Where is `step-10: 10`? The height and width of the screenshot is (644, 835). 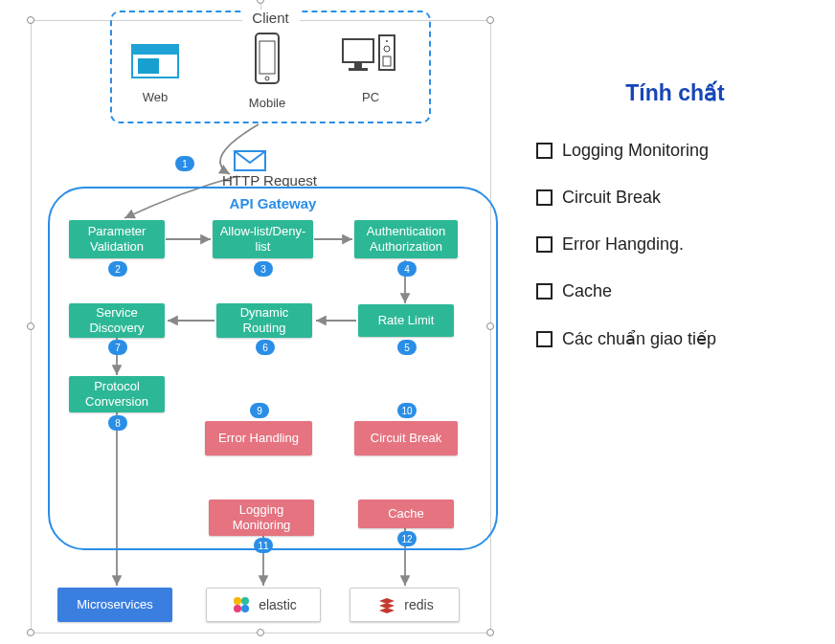 step-10: 10 is located at coordinates (407, 411).